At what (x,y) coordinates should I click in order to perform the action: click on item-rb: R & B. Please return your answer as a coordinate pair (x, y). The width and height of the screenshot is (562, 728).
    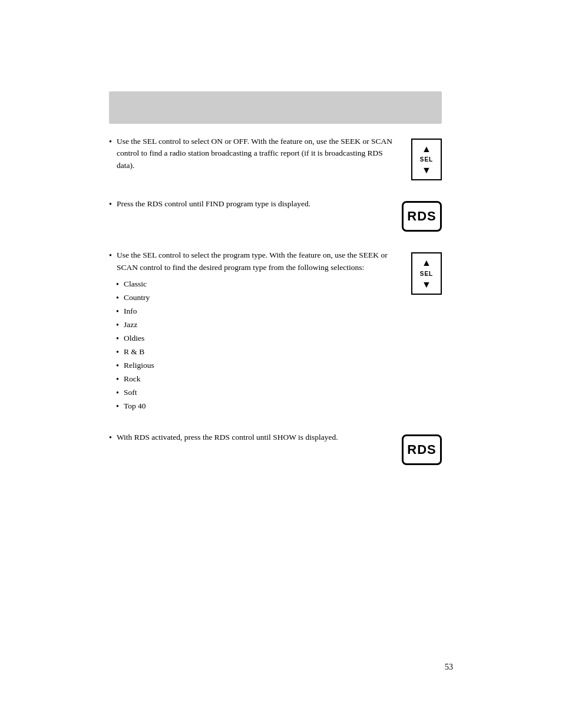
    Looking at the image, I should click on (134, 352).